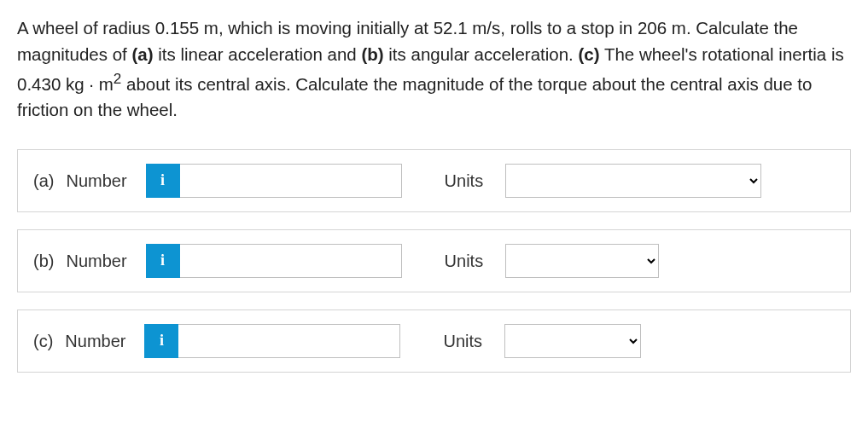 This screenshot has width=868, height=428. Describe the element at coordinates (291, 261) in the screenshot. I see `number-input-b` at that location.